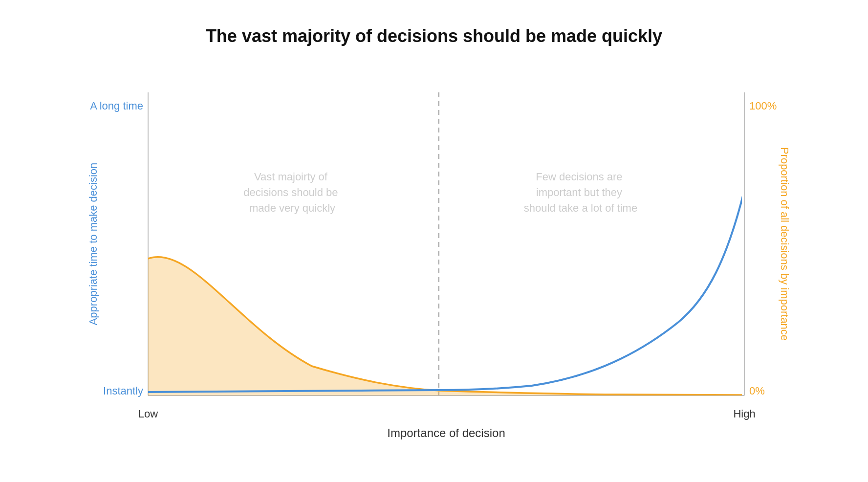  What do you see at coordinates (123, 391) in the screenshot?
I see `left-axis-bottom-label: Instantly` at bounding box center [123, 391].